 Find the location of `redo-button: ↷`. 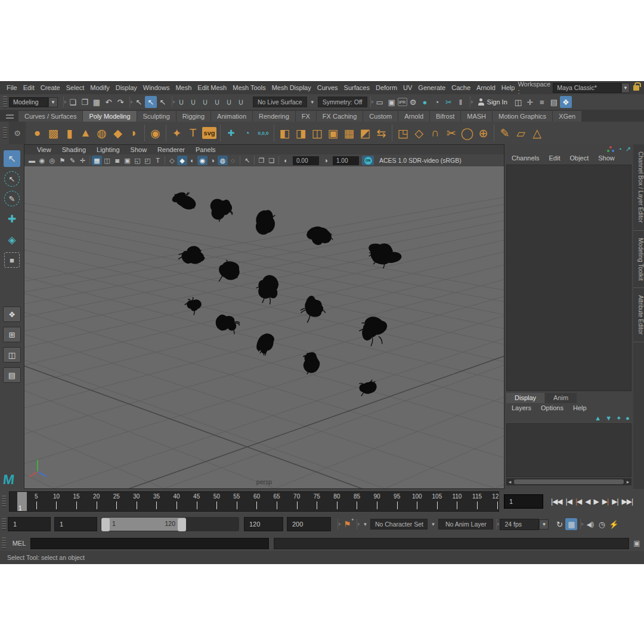

redo-button: ↷ is located at coordinates (120, 102).